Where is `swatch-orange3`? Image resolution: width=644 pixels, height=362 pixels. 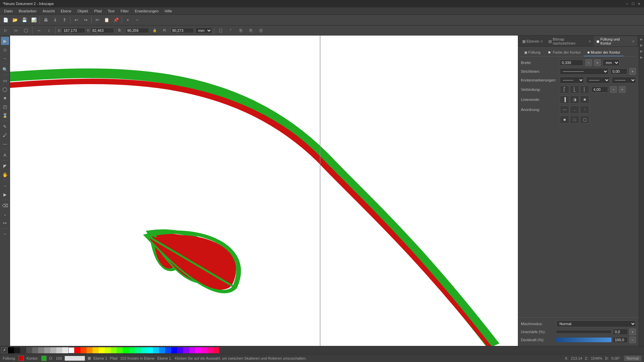
swatch-orange3 is located at coordinates (96, 350).